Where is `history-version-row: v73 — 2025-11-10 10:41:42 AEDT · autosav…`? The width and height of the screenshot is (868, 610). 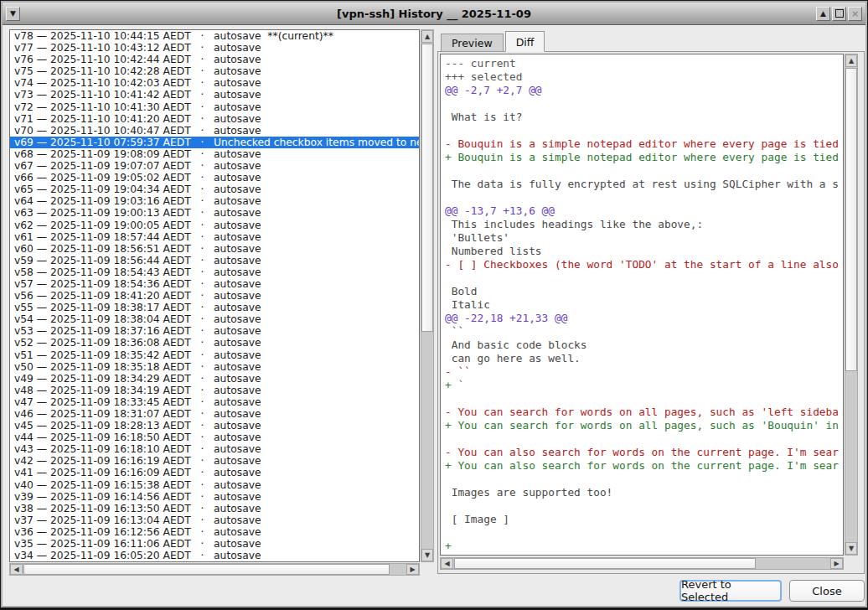 history-version-row: v73 — 2025-11-10 10:41:42 AEDT · autosav… is located at coordinates (214, 95).